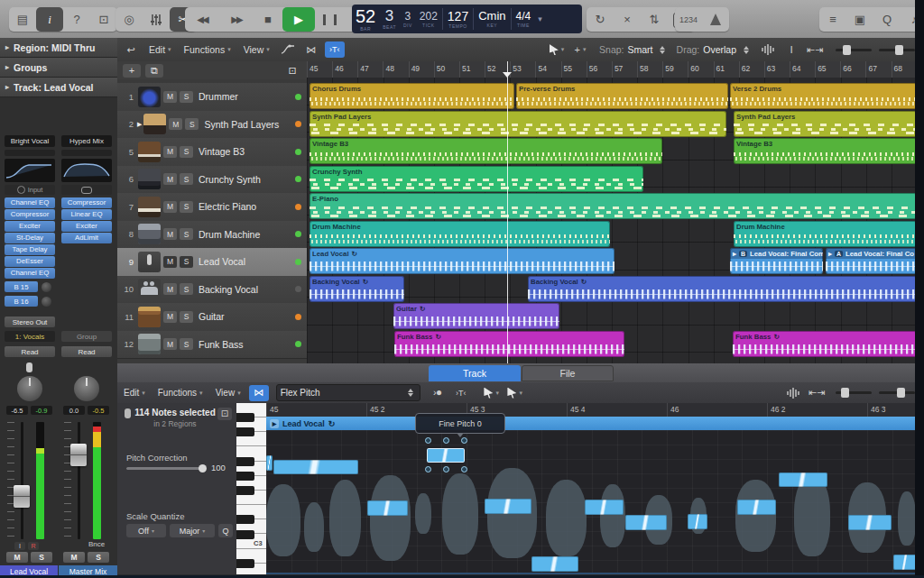 Image resolution: width=924 pixels, height=578 pixels. I want to click on solo-button-right: S, so click(98, 557).